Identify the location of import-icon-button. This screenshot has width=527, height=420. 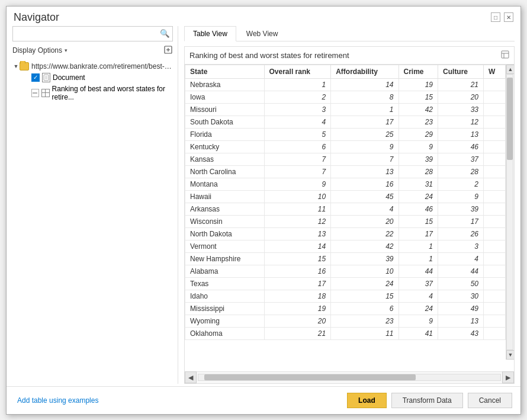
(168, 51).